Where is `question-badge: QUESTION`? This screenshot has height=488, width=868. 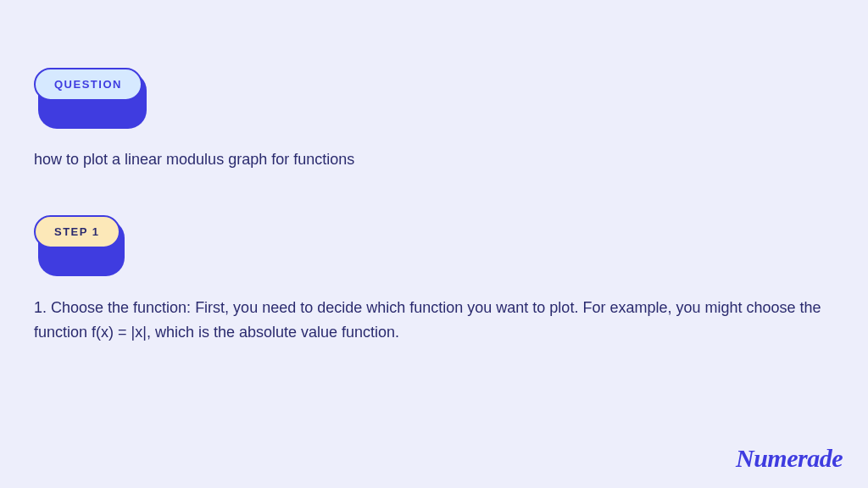
question-badge: QUESTION is located at coordinates (88, 85).